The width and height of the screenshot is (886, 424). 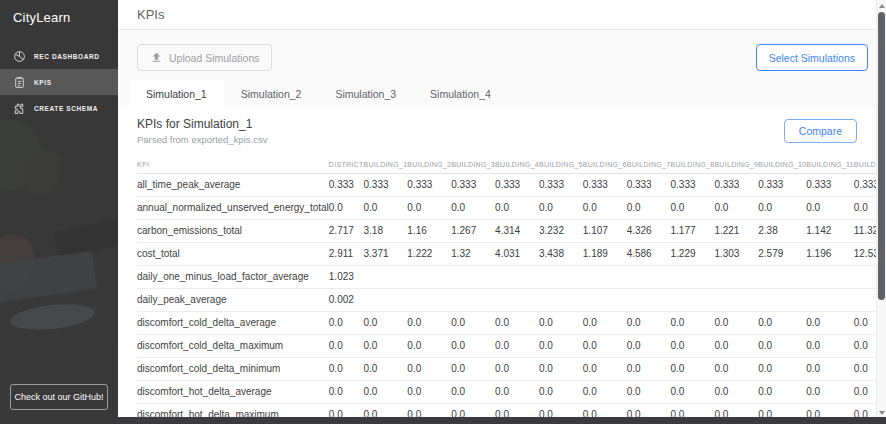 I want to click on compare-button: Compare, so click(x=820, y=131).